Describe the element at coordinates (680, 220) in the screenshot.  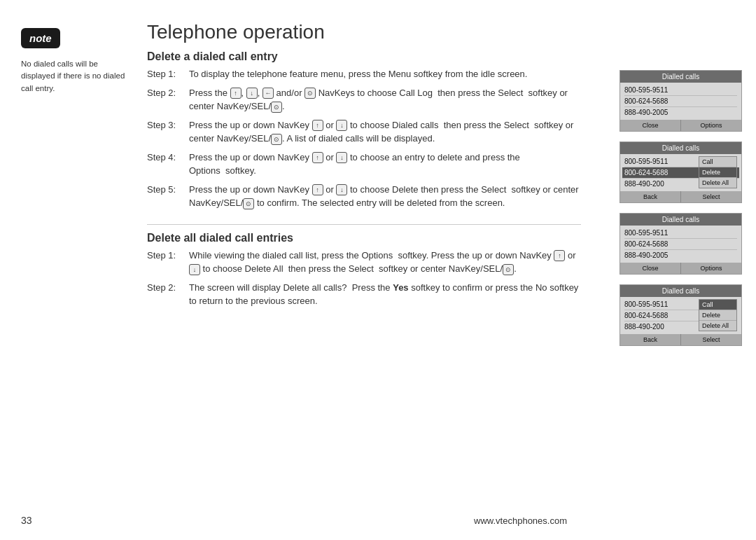
I see `screen3-header: Dialled calls` at that location.